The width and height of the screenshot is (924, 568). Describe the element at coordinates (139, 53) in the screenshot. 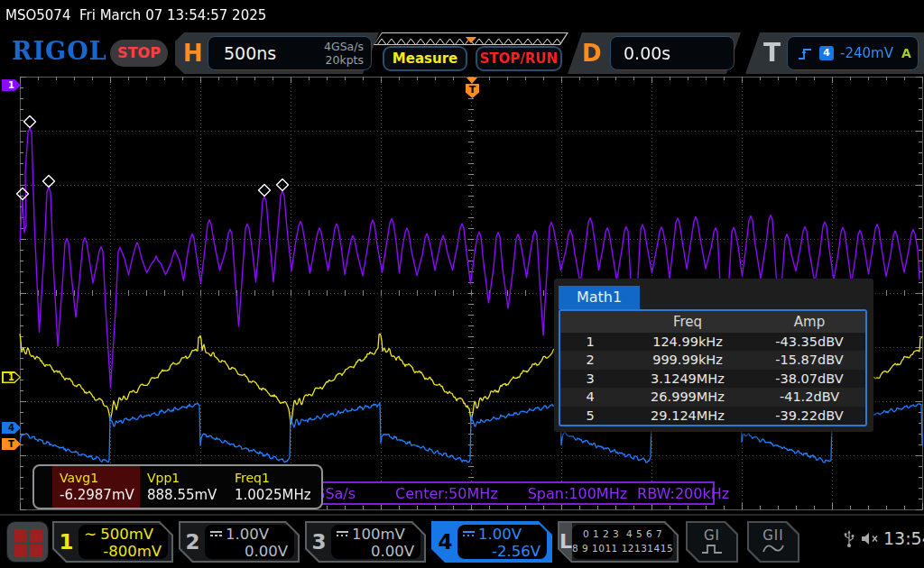

I see `run-state-badge: STOP` at that location.